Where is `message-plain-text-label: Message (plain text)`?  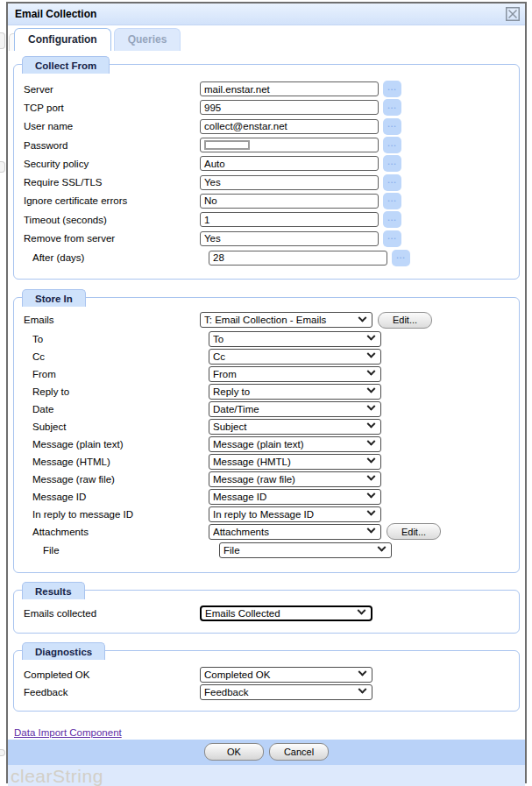 message-plain-text-label: Message (plain text) is located at coordinates (121, 444).